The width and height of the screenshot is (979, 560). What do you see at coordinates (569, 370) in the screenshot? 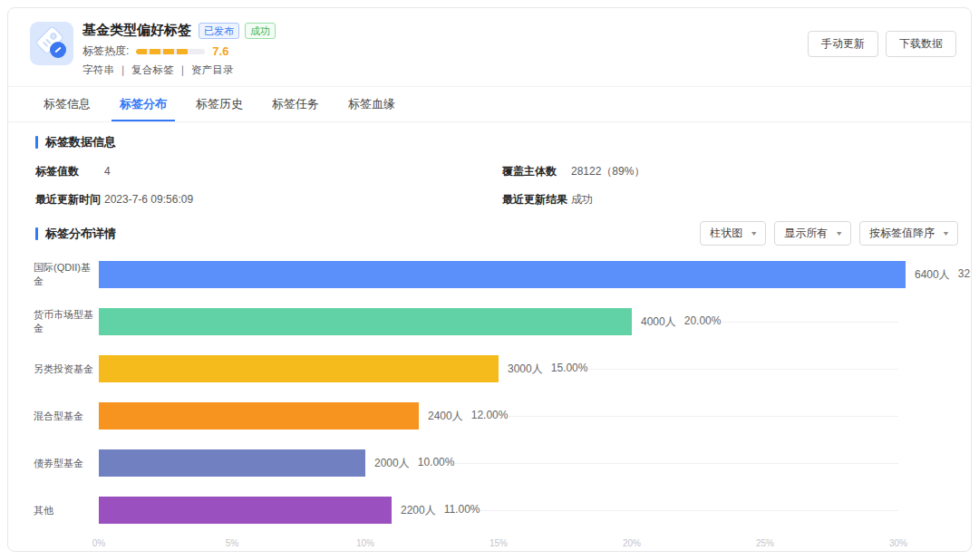
I see `bar-percent-label: 15.00%` at bounding box center [569, 370].